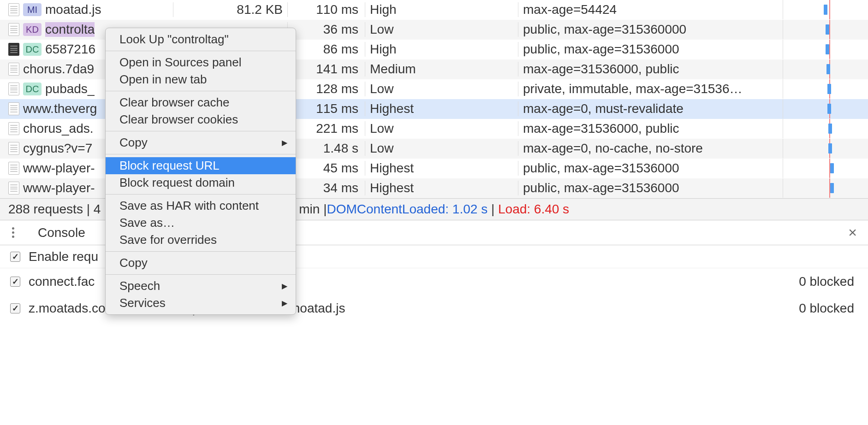 Image resolution: width=868 pixels, height=425 pixels. What do you see at coordinates (201, 63) in the screenshot?
I see `menu-item: Open in Sources panel` at bounding box center [201, 63].